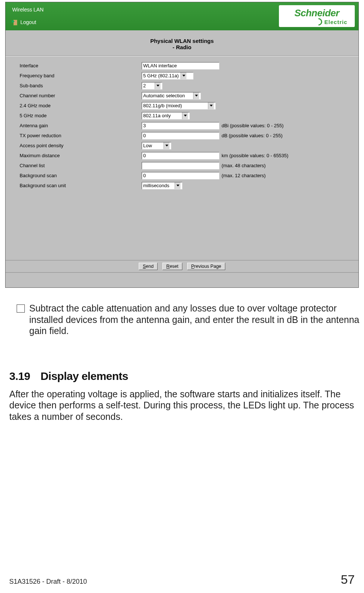  I want to click on logout-label: Logout, so click(28, 22).